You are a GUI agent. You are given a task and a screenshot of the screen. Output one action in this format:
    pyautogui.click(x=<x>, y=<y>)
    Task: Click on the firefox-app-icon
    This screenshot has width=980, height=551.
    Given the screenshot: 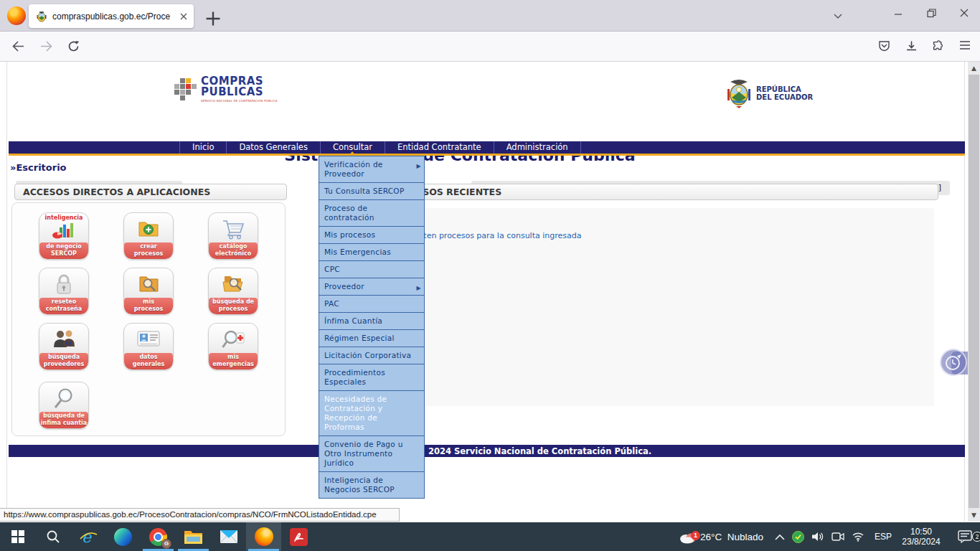 What is the action you would take?
    pyautogui.click(x=17, y=16)
    